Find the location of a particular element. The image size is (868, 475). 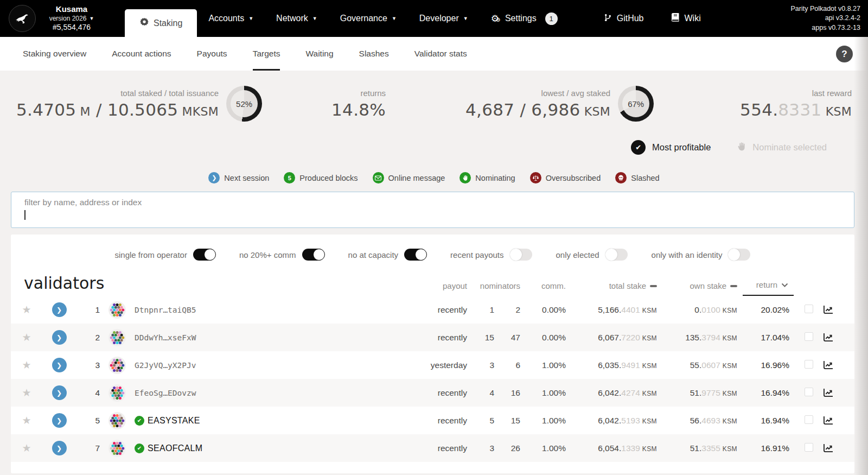

nav-item-governance: Governance ▼ is located at coordinates (368, 18).